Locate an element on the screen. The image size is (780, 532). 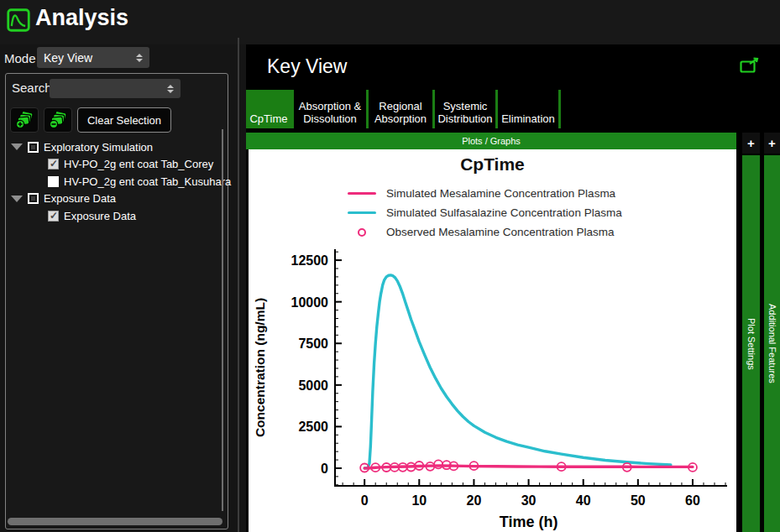
mode-select: Key View is located at coordinates (93, 57).